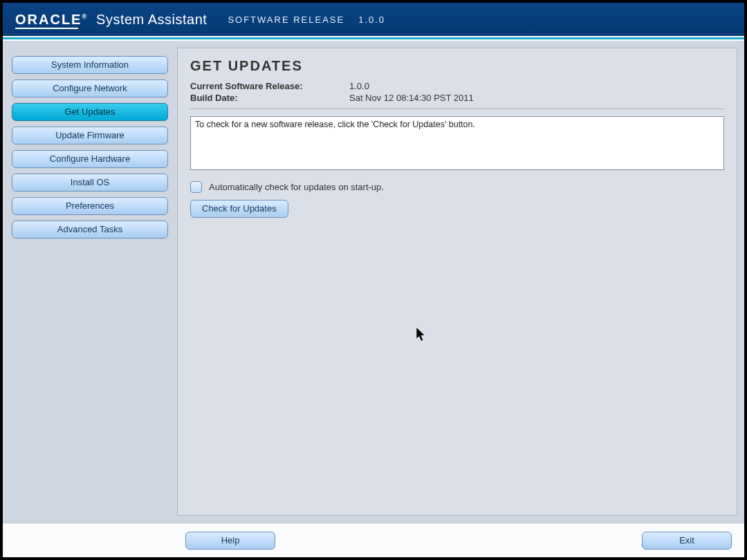 This screenshot has height=560, width=747. Describe the element at coordinates (374, 540) in the screenshot. I see `app-footer: Help Exit` at that location.